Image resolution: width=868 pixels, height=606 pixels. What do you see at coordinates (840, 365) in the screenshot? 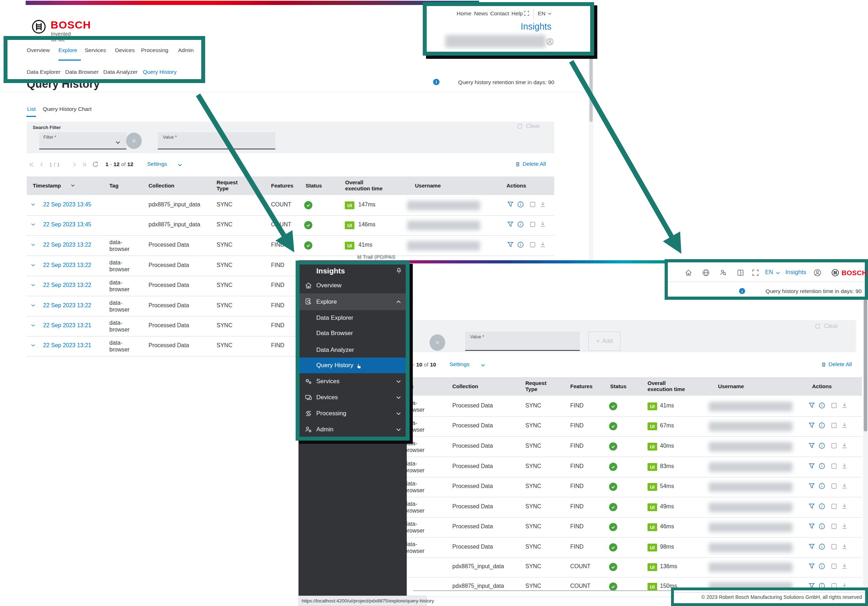
I see `delete-all-button: Delete All` at bounding box center [840, 365].